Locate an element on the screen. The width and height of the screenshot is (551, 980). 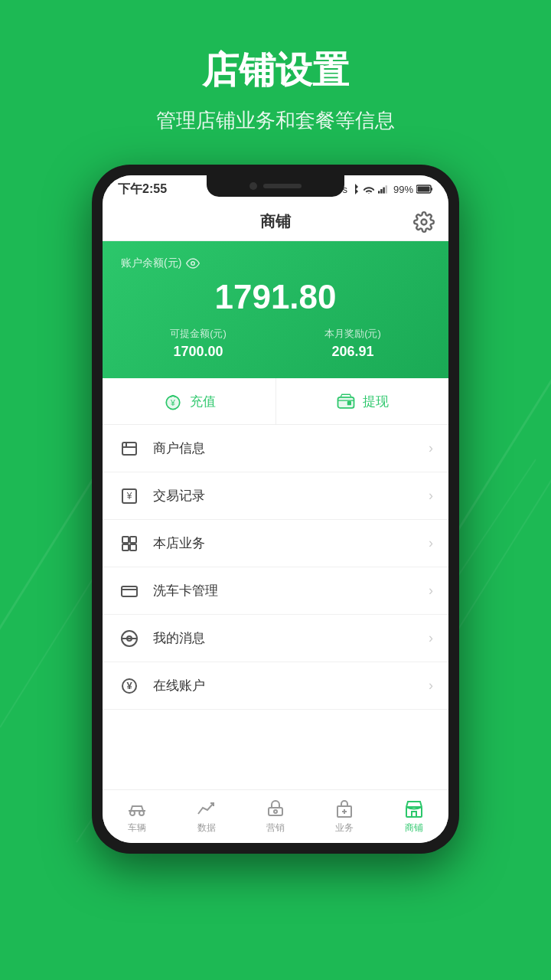
car-wash-label: 洗车卡管理 is located at coordinates (291, 591).